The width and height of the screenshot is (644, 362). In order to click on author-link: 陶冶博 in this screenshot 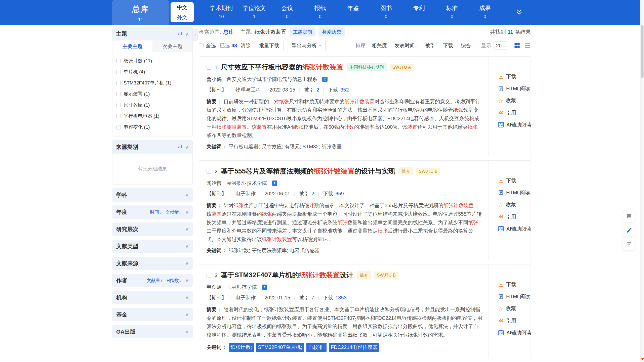, I will do `click(214, 183)`.